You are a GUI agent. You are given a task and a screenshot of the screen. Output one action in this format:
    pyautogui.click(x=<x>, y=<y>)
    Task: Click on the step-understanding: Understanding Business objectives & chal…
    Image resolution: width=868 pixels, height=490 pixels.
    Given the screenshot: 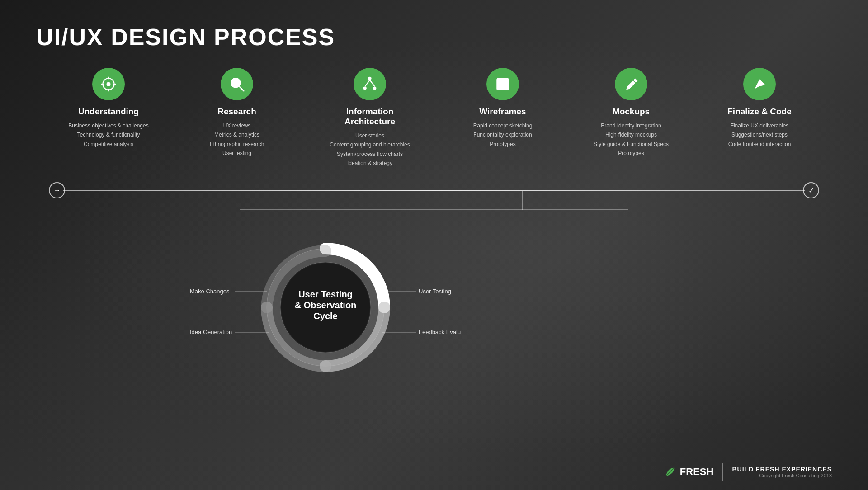 What is the action you would take?
    pyautogui.click(x=108, y=118)
    